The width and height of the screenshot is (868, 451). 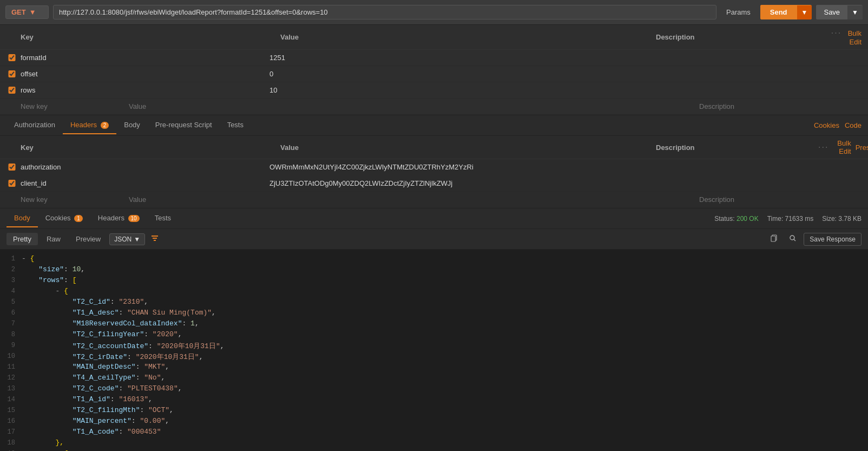 What do you see at coordinates (468, 37) in the screenshot?
I see `params-value-header: Value` at bounding box center [468, 37].